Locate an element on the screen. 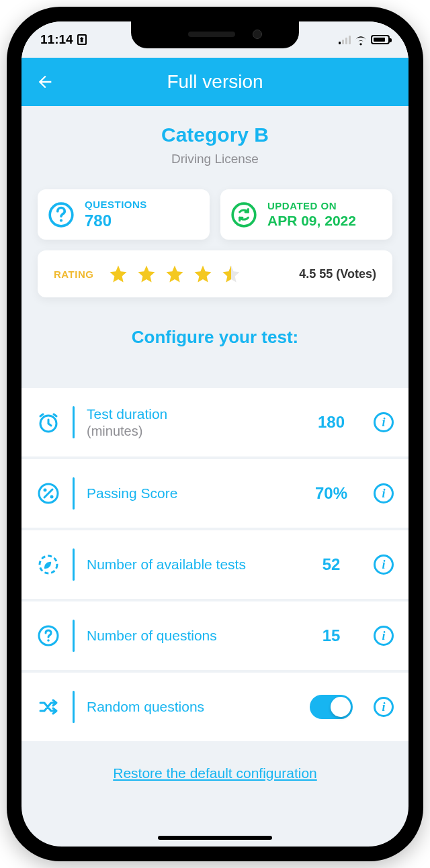 This screenshot has height=868, width=430. home-indicator is located at coordinates (215, 838).